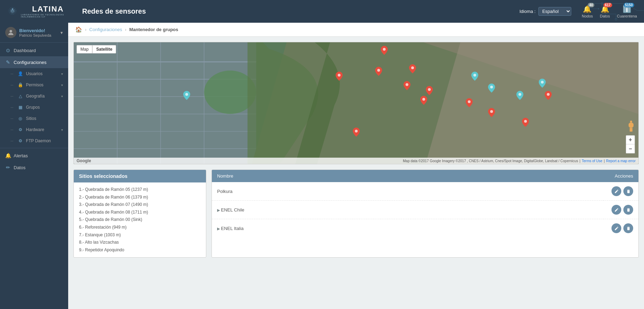 This screenshot has width=644, height=309. What do you see at coordinates (592, 161) in the screenshot?
I see `terms-of-use-link: Terms of Use` at bounding box center [592, 161].